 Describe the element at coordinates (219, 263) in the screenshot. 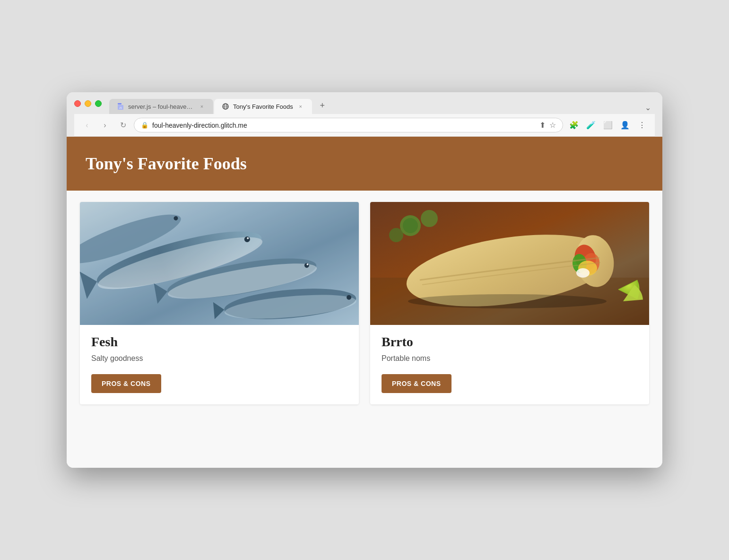

I see `fish-image` at that location.